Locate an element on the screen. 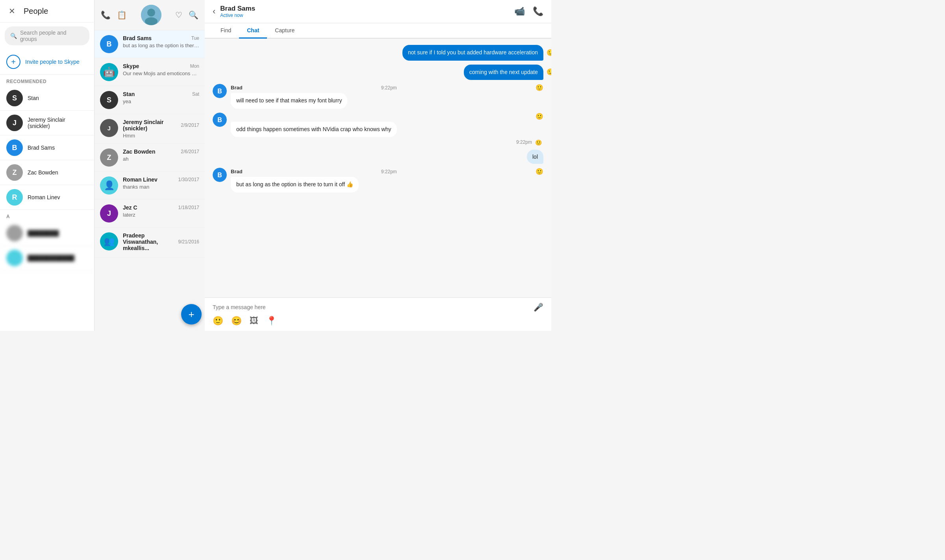 Image resolution: width=945 pixels, height=560 pixels. contact-item-brad: B Brad Sams is located at coordinates (47, 148).